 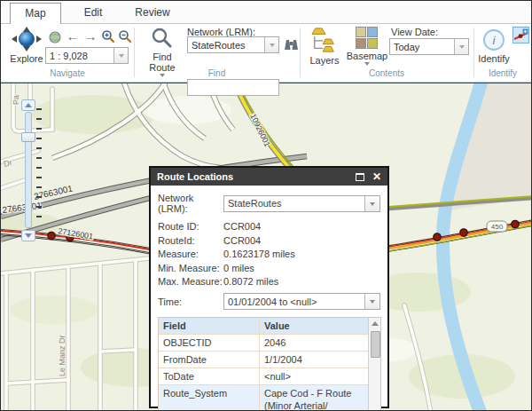 What do you see at coordinates (191, 203) in the screenshot?
I see `dialog-network-label: Network (LRM):` at bounding box center [191, 203].